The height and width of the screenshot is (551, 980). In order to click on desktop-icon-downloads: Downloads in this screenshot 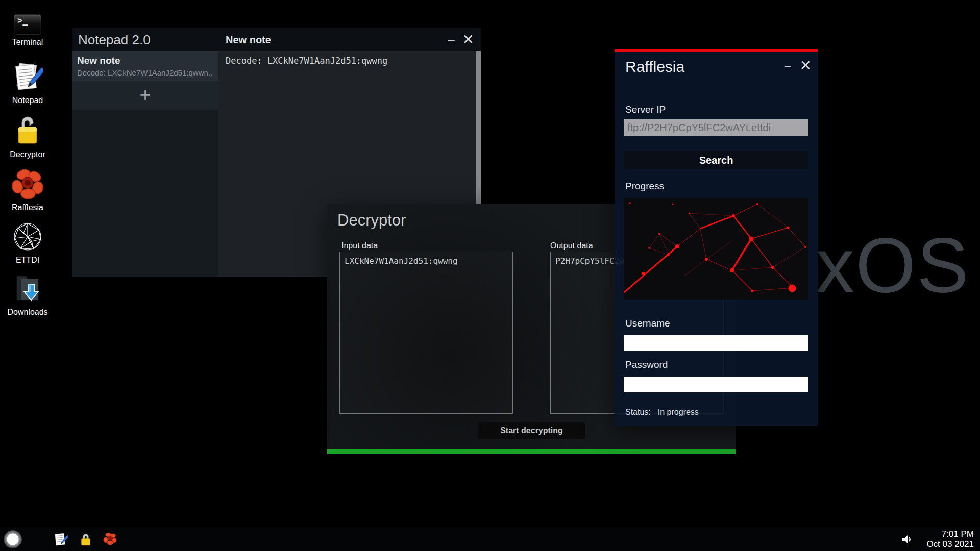, I will do `click(28, 294)`.